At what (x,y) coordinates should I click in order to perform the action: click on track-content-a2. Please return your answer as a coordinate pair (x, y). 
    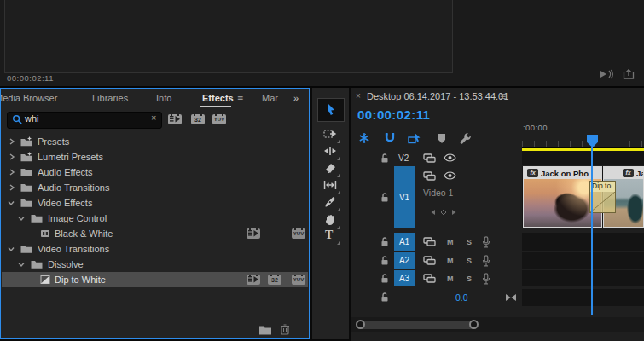
    Looking at the image, I should click on (583, 261).